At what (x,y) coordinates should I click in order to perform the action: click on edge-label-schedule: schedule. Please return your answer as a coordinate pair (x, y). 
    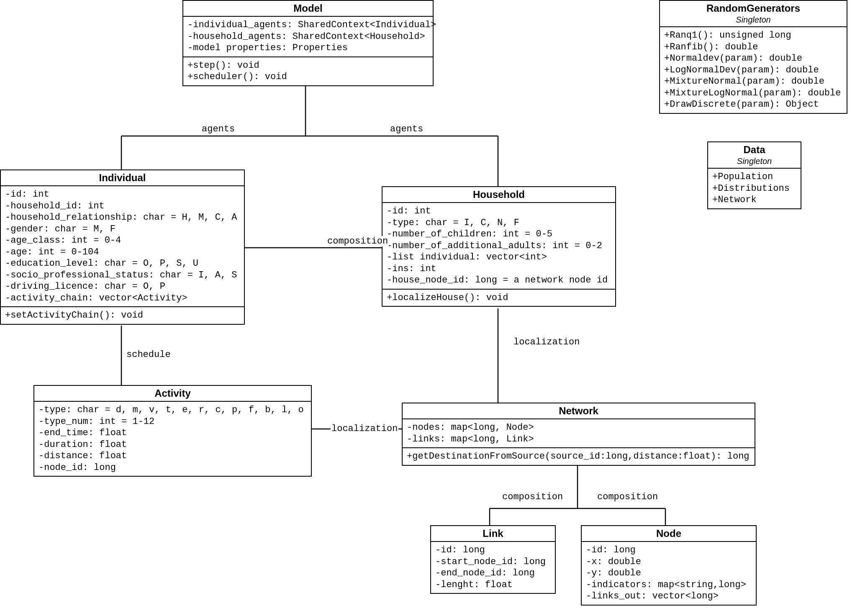
    Looking at the image, I should click on (149, 355).